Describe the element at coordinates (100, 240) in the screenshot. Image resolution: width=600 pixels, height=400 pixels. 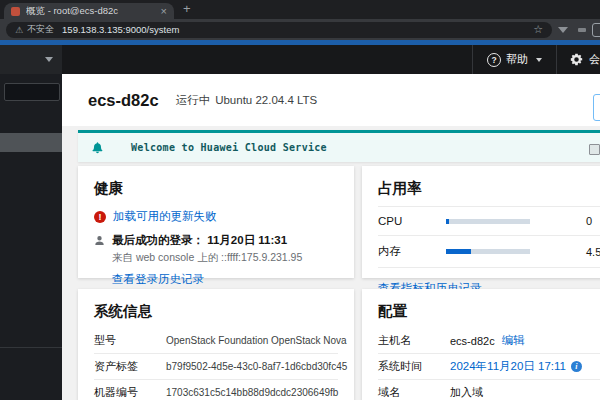
I see `user-icon` at that location.